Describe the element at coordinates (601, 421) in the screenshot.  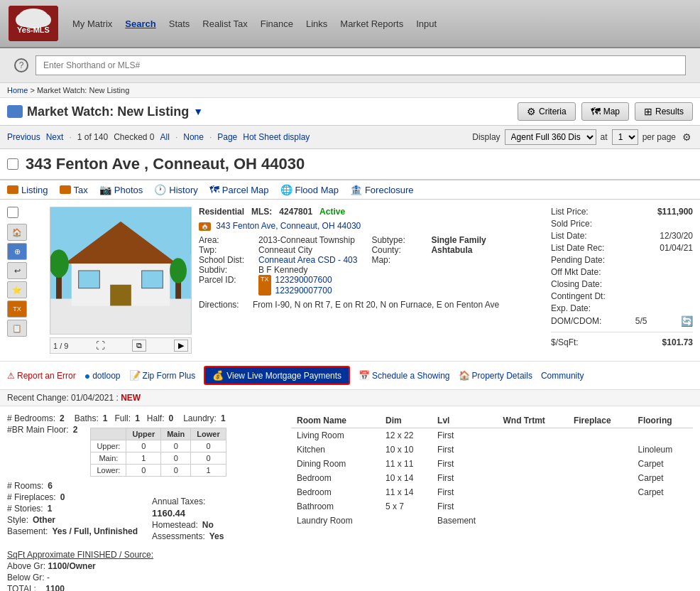
I see `col-fireplace: Fireplace` at that location.